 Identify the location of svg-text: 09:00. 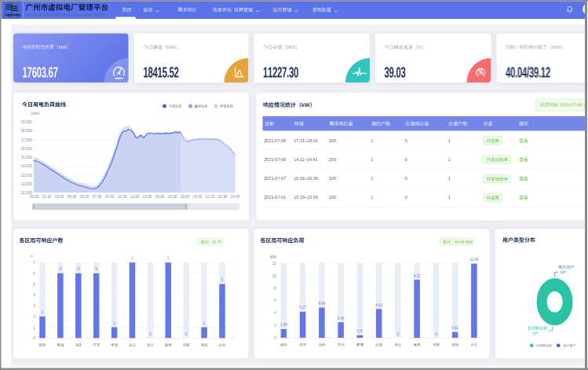
(110, 196).